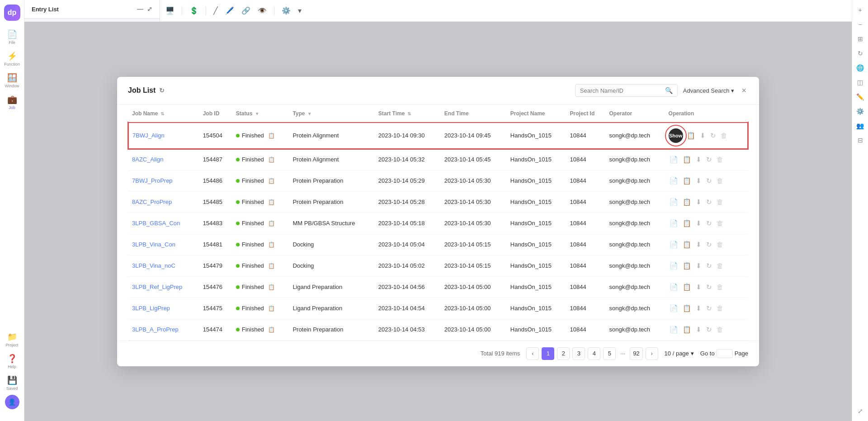 The image size is (868, 421). I want to click on search-input, so click(621, 90).